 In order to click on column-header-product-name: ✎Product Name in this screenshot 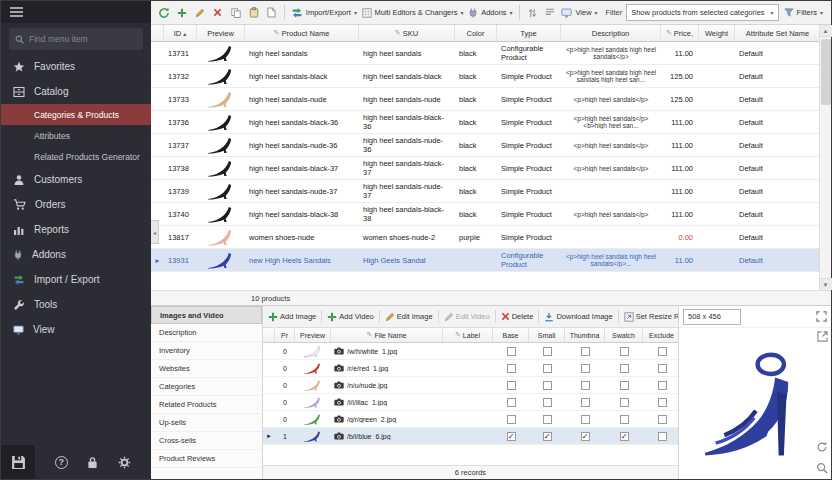, I will do `click(302, 33)`.